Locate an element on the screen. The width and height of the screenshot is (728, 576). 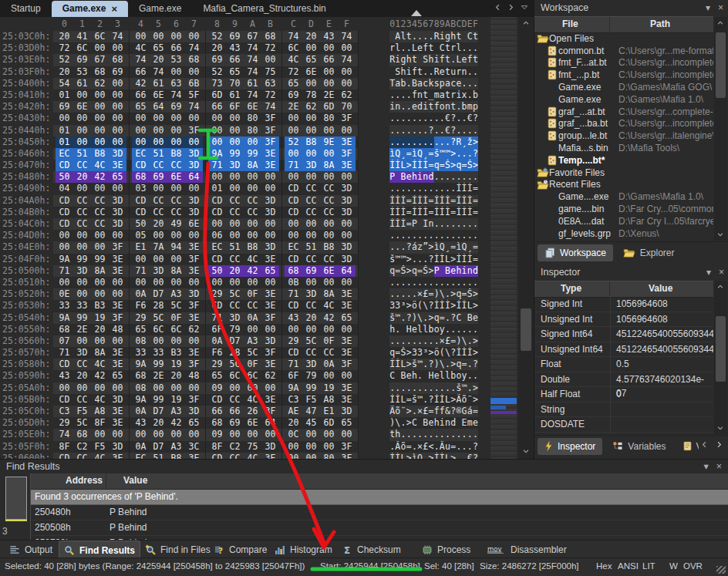
hex-byte: 62 is located at coordinates (312, 106).